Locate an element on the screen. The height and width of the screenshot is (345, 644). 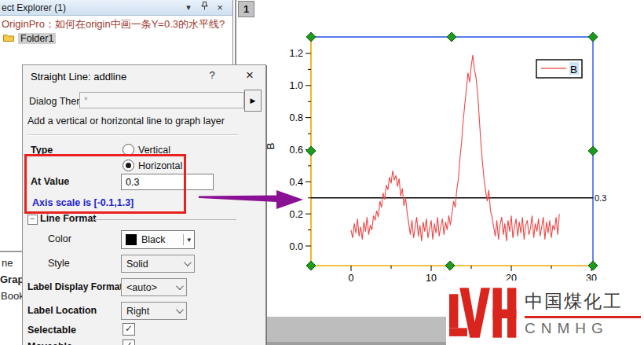
line-format-label: Line Format is located at coordinates (68, 218).